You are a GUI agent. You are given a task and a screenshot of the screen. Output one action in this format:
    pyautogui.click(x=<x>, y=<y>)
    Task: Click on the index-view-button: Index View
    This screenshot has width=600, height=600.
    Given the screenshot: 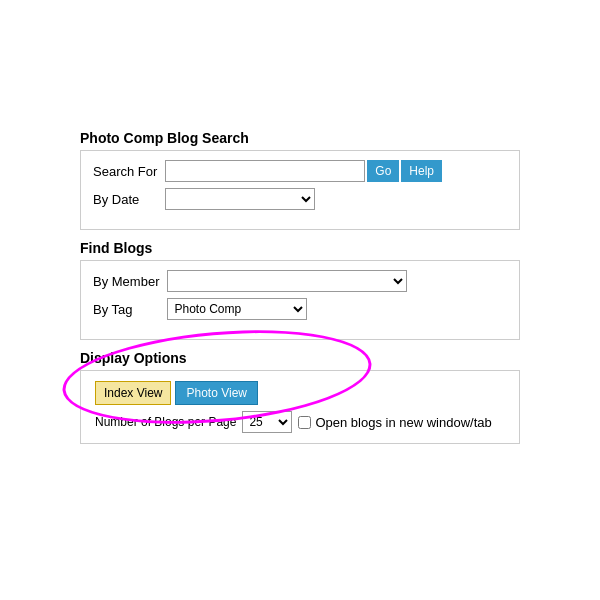 What is the action you would take?
    pyautogui.click(x=133, y=393)
    